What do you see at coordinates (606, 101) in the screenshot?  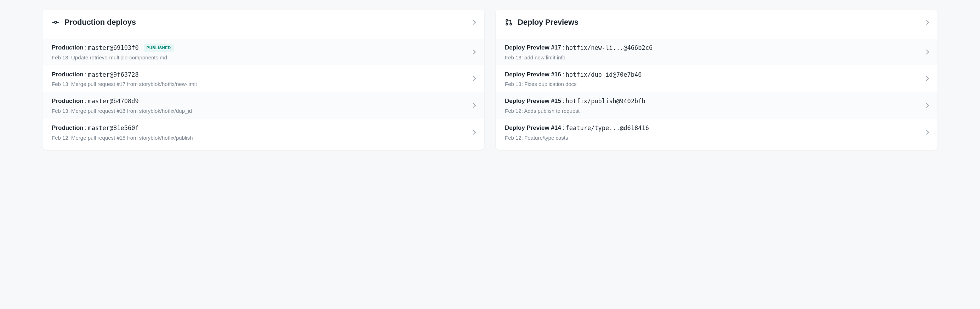 I see `preview-ref: hotfix/publish@9402bfb` at bounding box center [606, 101].